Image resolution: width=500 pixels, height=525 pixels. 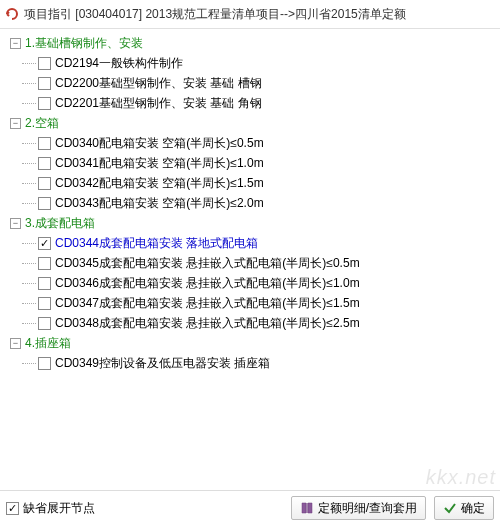 What do you see at coordinates (77, 203) in the screenshot?
I see `item-code: CD0343` at bounding box center [77, 203].